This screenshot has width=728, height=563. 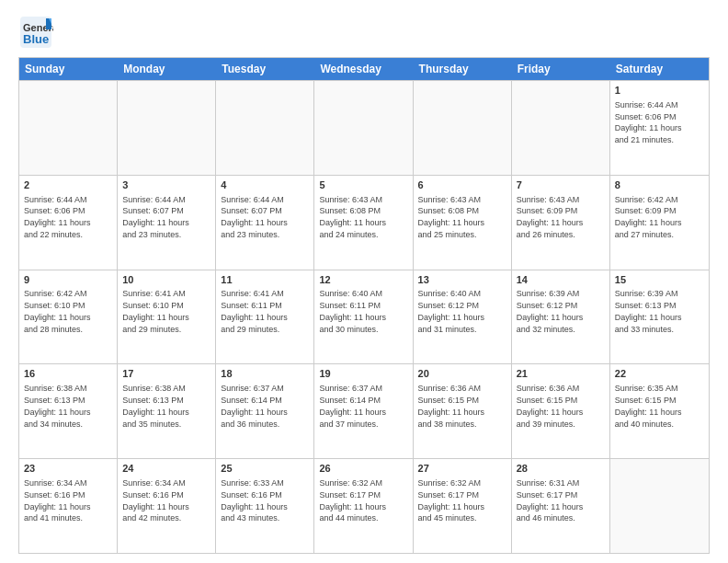 I want to click on day-info: Sunrise: 6:39 AM Sunset: 6:13 PM Dayligh…, so click(x=649, y=311).